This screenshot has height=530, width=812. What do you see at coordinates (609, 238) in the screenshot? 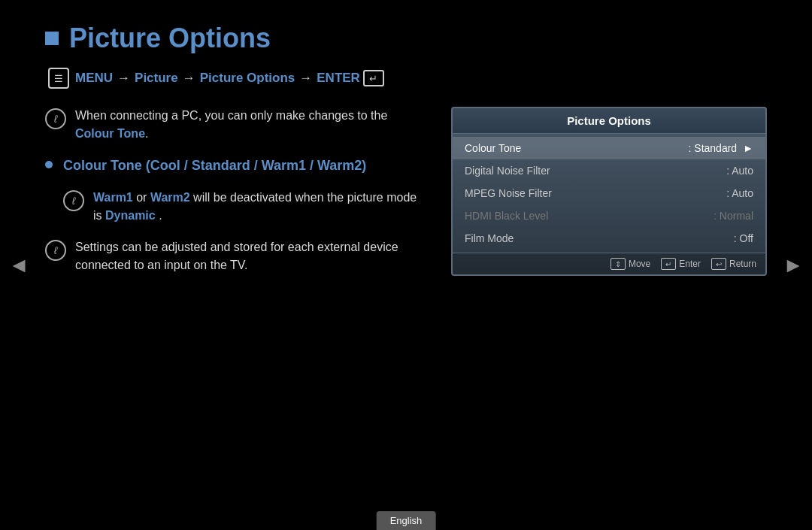
I see `option-row-film-mode: Film Mode : Off` at bounding box center [609, 238].